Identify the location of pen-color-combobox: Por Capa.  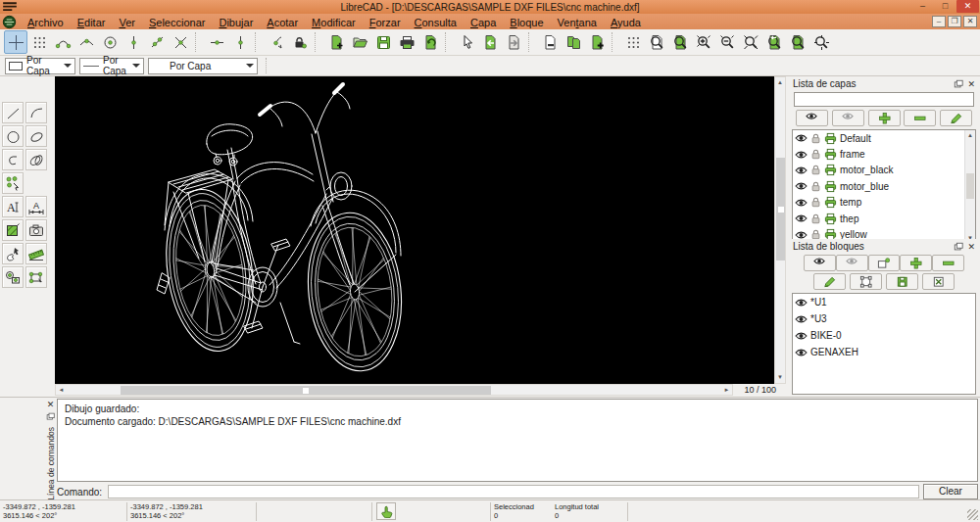
(40, 67).